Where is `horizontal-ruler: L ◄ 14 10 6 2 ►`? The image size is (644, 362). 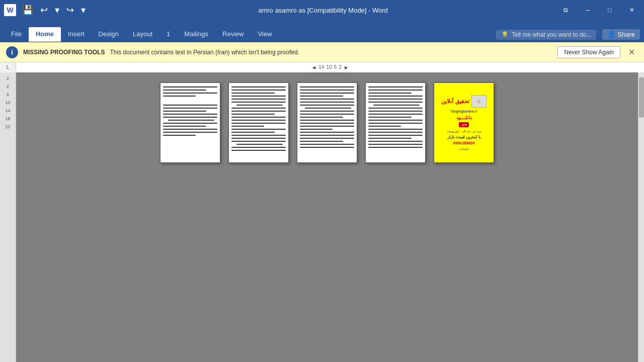
horizontal-ruler: L ◄ 14 10 6 2 ► is located at coordinates (322, 67).